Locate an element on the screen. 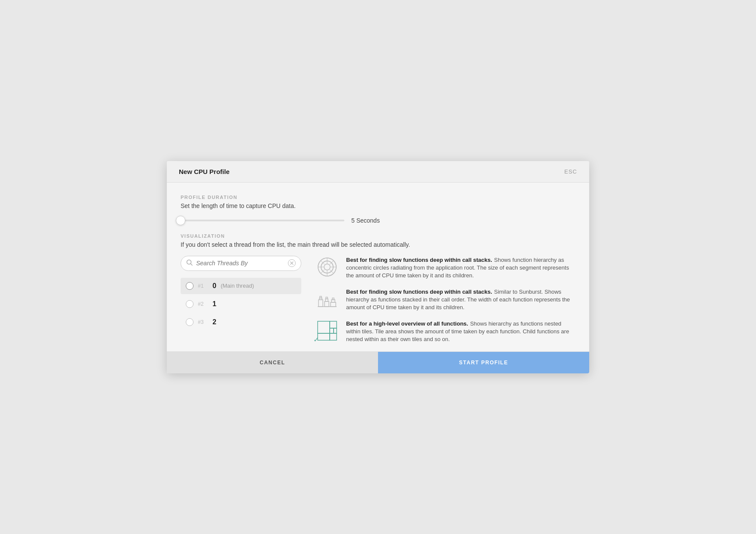 This screenshot has width=756, height=534. viz-options-panel: Best for finding slow functions deep wit… is located at coordinates (445, 299).